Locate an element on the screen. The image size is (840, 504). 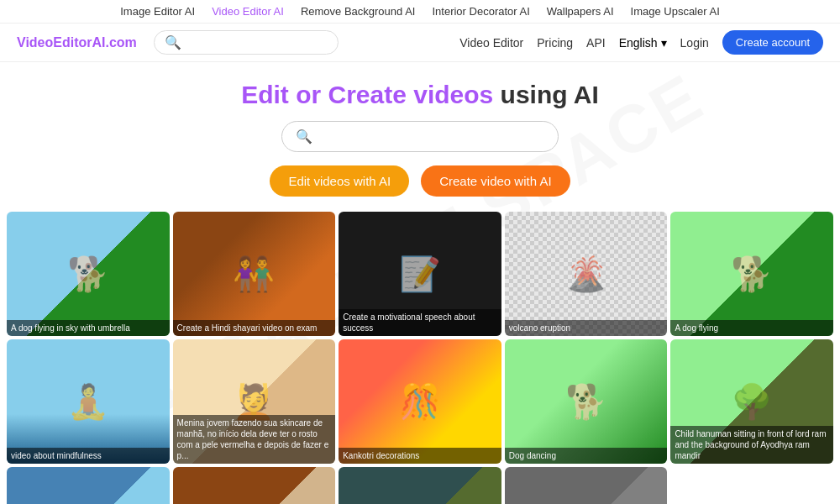
nav-api: API is located at coordinates (596, 43).